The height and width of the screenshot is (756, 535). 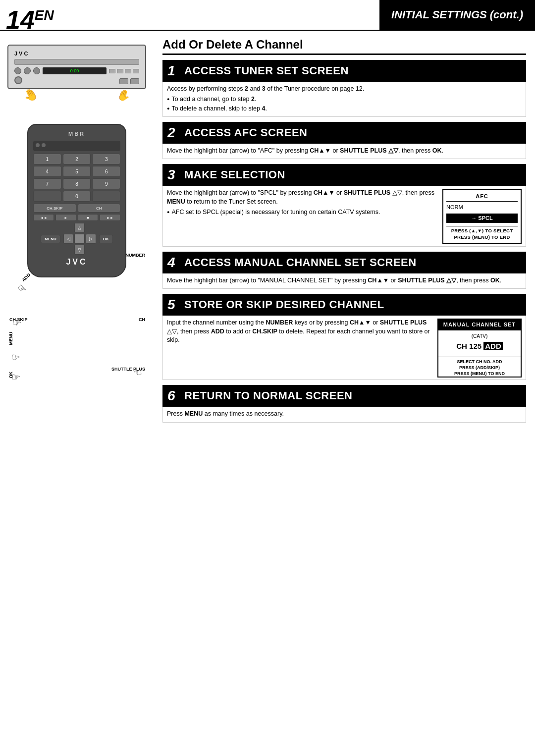 I want to click on step-2-title: ACCESS AFC SCREEN, so click(x=246, y=133).